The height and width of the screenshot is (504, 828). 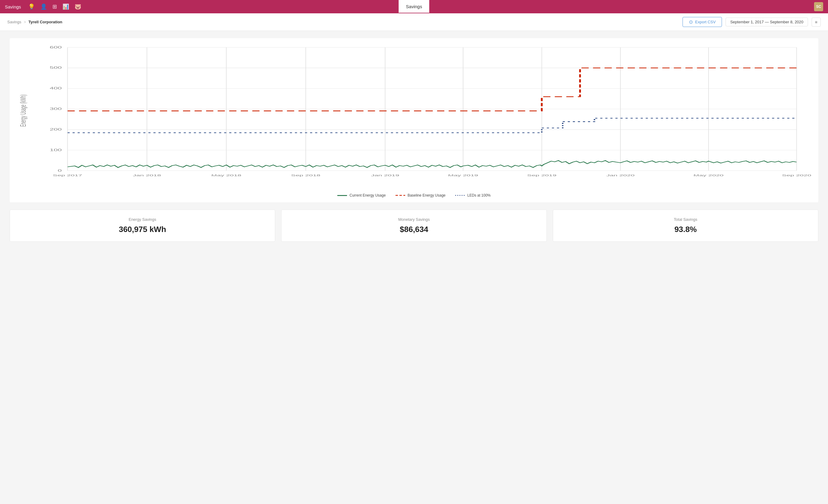 What do you see at coordinates (56, 130) in the screenshot?
I see `svg-text: 200` at bounding box center [56, 130].